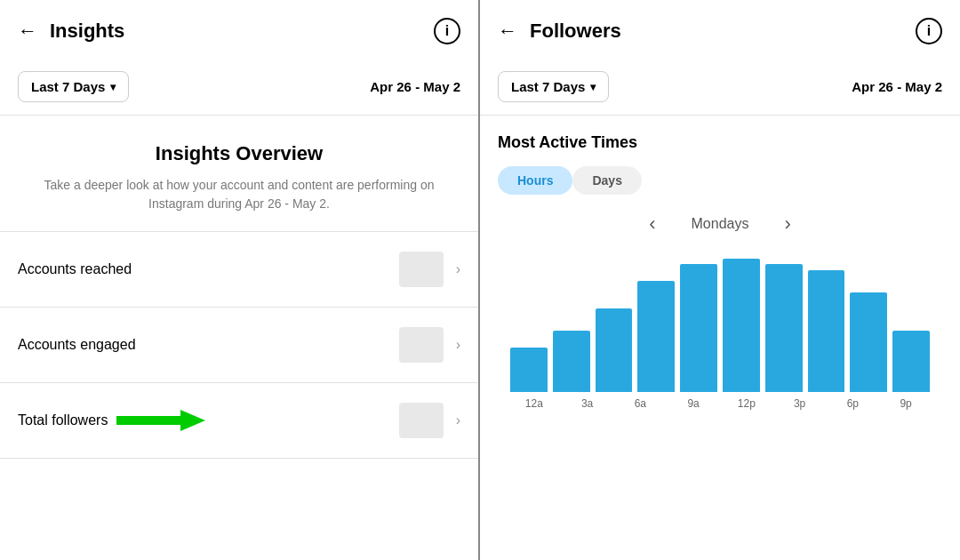 This screenshot has width=960, height=560. What do you see at coordinates (447, 31) in the screenshot?
I see `insights-info-button: i` at bounding box center [447, 31].